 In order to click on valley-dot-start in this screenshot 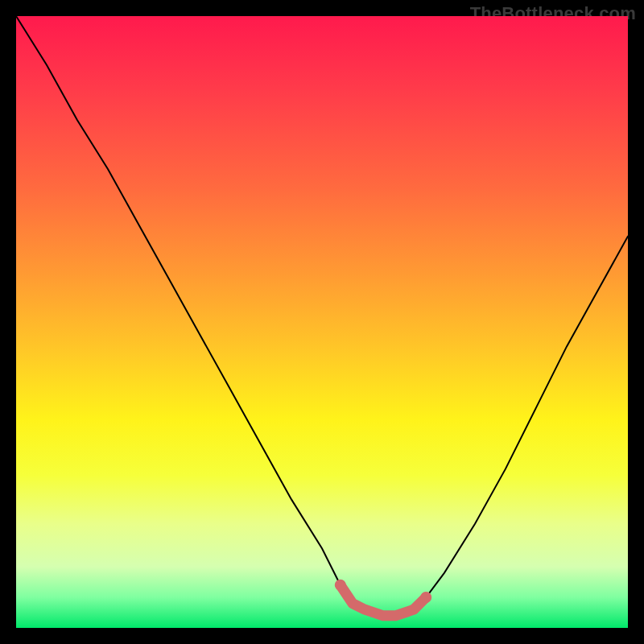, I will do `click(341, 585)`.